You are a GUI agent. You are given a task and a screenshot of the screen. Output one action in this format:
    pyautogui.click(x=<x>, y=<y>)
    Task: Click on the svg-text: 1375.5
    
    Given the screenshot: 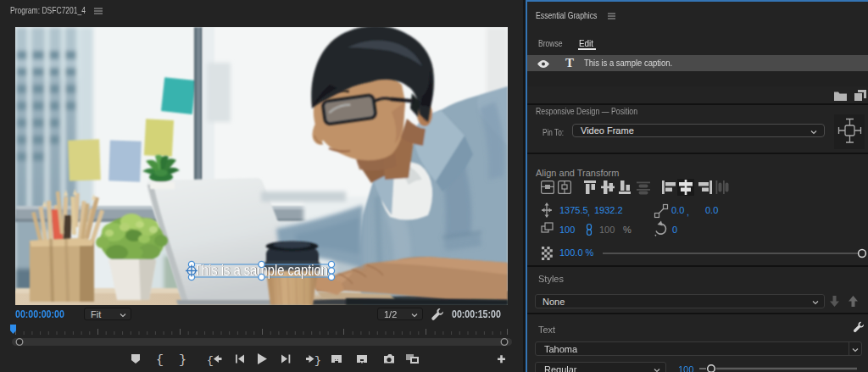 What is the action you would take?
    pyautogui.click(x=574, y=210)
    